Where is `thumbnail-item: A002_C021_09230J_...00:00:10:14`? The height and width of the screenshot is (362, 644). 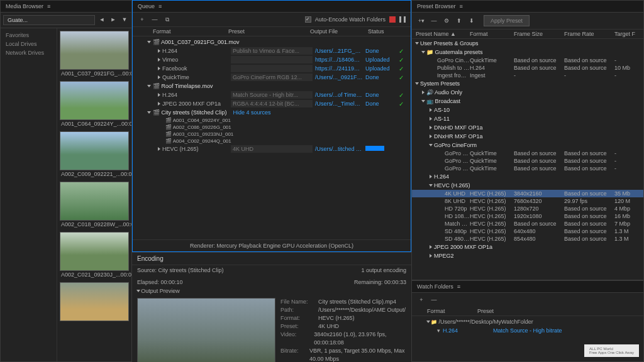 thumbnail-item: A002_C021_09230J_...00:00:10:14 is located at coordinates (94, 255).